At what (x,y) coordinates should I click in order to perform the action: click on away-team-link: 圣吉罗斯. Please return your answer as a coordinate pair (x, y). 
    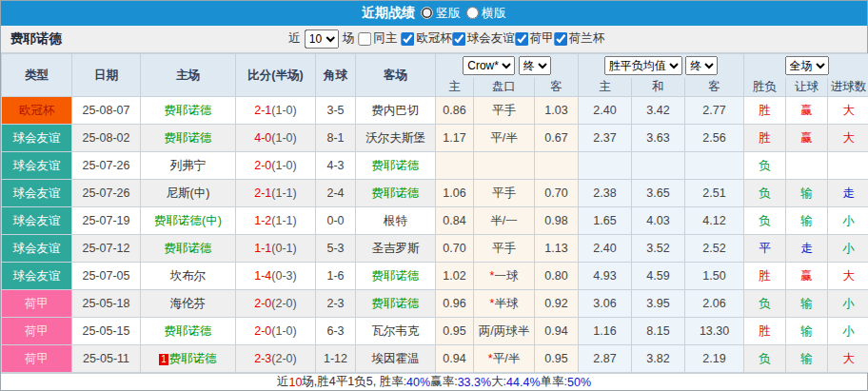
    Looking at the image, I should click on (396, 248).